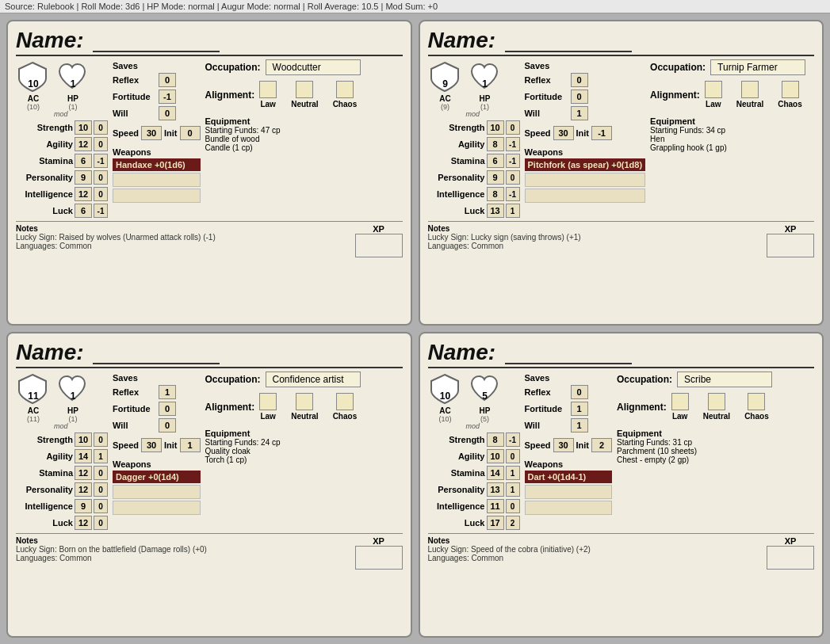 Image resolution: width=830 pixels, height=644 pixels. I want to click on saves-title: Saves, so click(157, 66).